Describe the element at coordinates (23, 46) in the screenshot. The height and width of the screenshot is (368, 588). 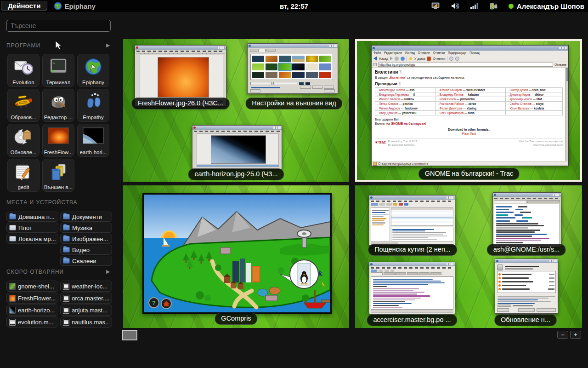
I see `programs-header: ПРОГРАМИ` at that location.